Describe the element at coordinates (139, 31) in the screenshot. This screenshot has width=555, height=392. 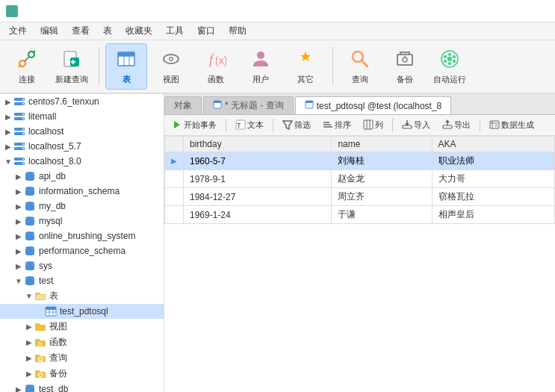
I see `menu-item-收藏夹: 收藏夹` at that location.